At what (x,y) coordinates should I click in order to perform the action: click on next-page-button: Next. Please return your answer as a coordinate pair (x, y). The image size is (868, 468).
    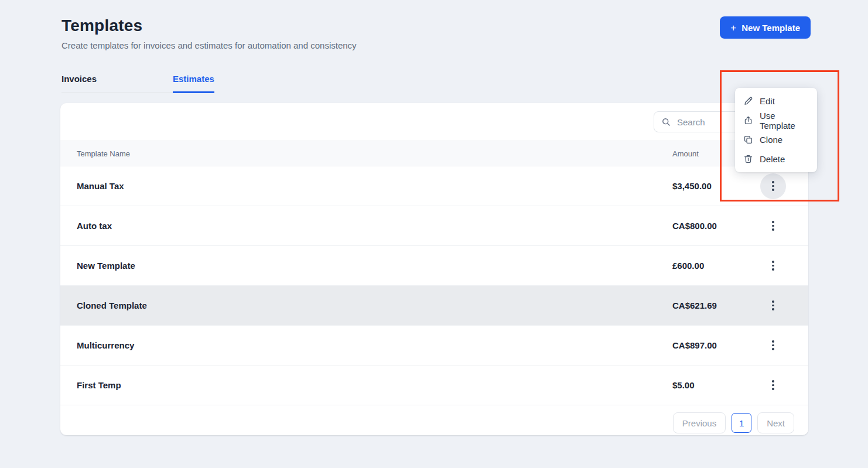
    Looking at the image, I should click on (775, 423).